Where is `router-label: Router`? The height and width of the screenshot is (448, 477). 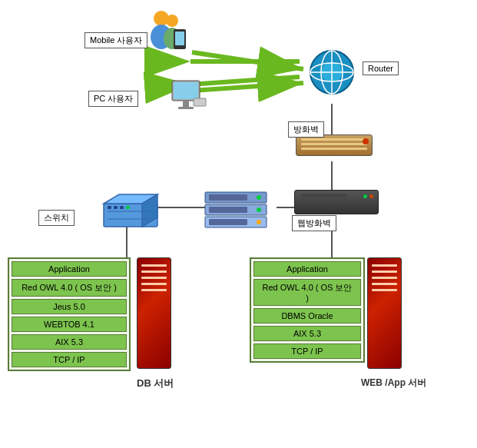 router-label: Router is located at coordinates (381, 68).